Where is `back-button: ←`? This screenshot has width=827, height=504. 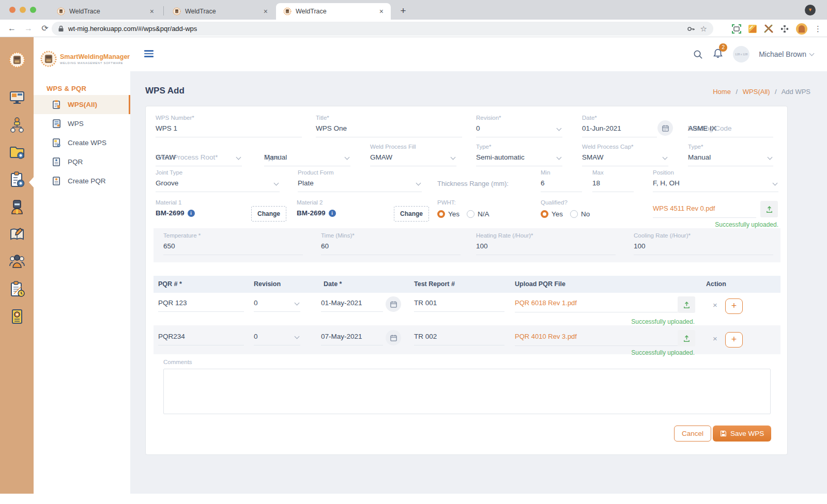 back-button: ← is located at coordinates (12, 28).